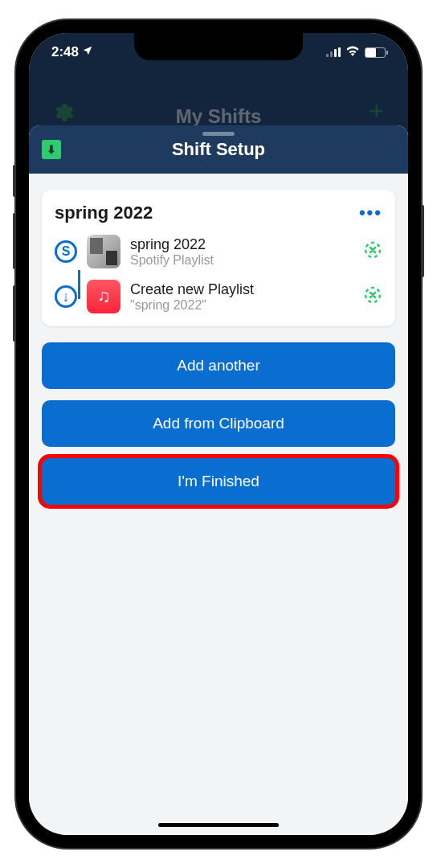 This screenshot has height=868, width=437. I want to click on sheet-title: Shift Setup, so click(218, 149).